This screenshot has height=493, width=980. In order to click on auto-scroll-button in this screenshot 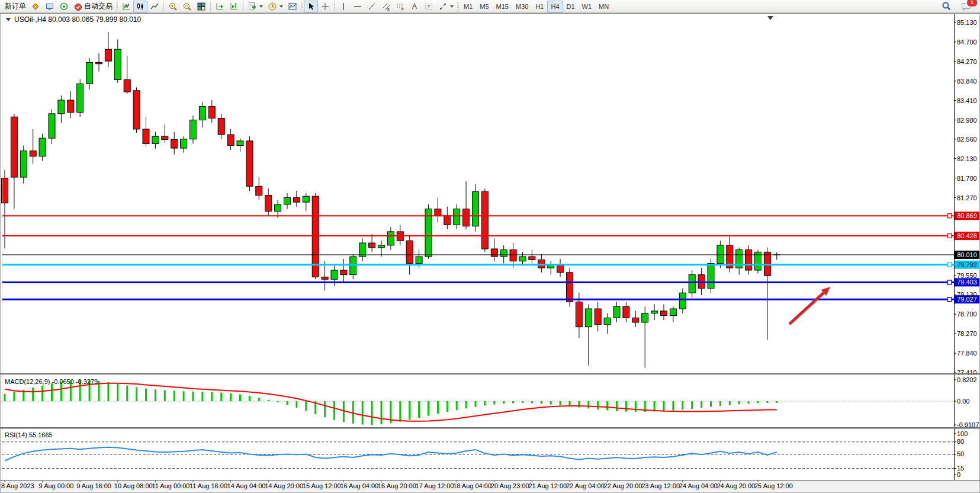, I will do `click(220, 7)`.